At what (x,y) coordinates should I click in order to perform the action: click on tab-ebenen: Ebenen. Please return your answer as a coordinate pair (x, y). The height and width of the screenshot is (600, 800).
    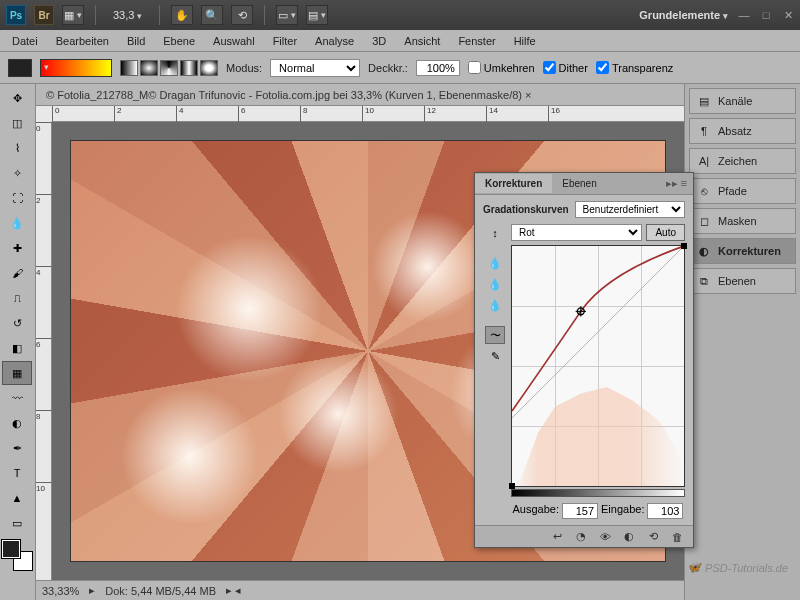
    Looking at the image, I should click on (579, 184).